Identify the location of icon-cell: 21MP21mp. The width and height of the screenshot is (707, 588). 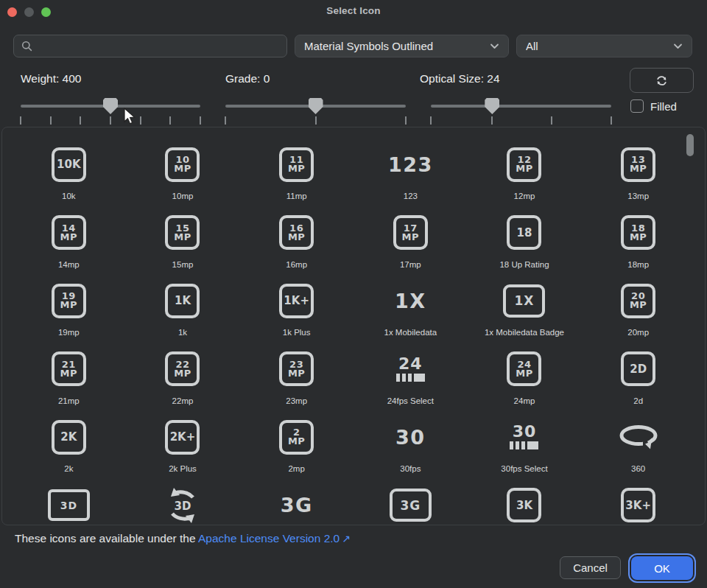
(69, 379).